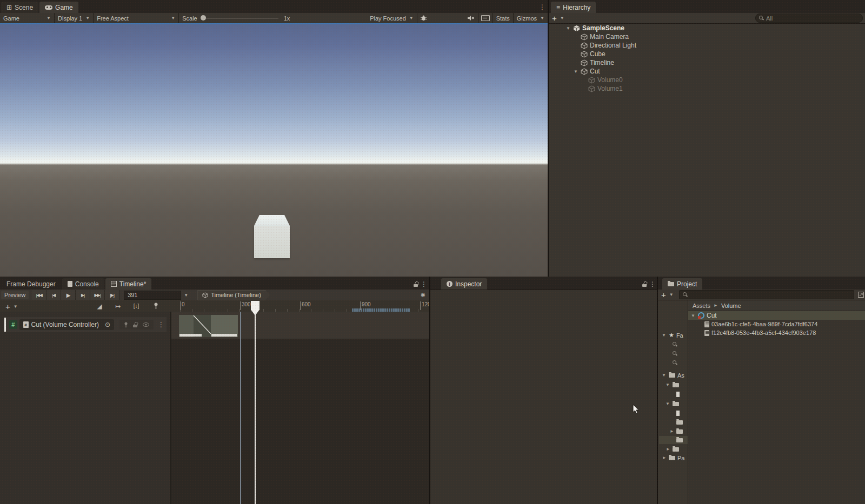  Describe the element at coordinates (31, 284) in the screenshot. I see `tab-frame-debugger: Frame Debugger` at that location.